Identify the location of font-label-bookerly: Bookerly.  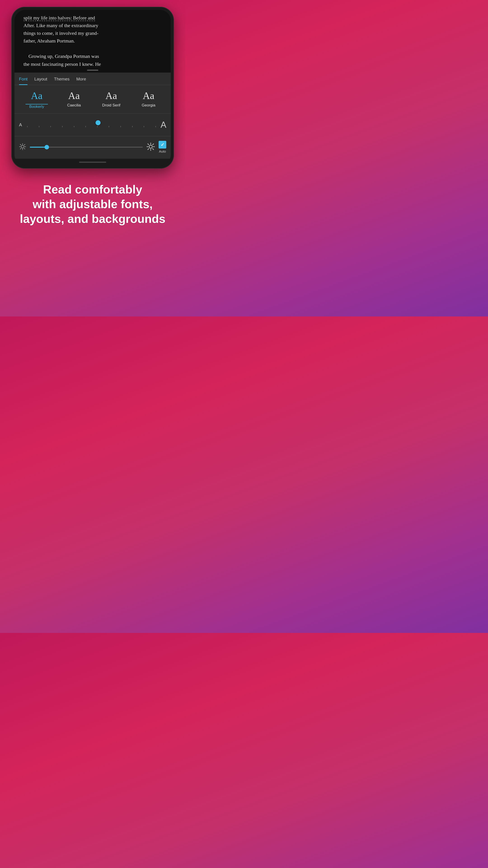
(37, 106).